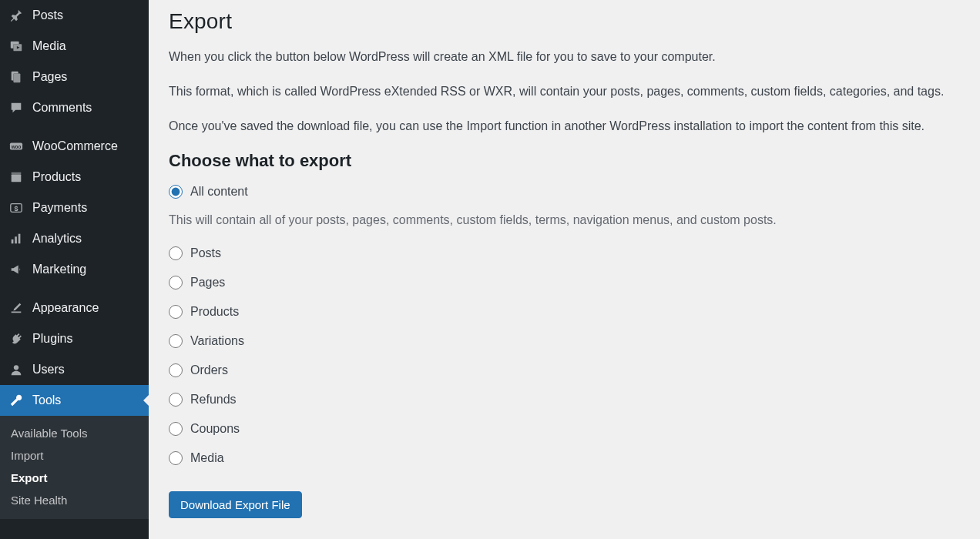  I want to click on export-option-products: Products, so click(567, 312).